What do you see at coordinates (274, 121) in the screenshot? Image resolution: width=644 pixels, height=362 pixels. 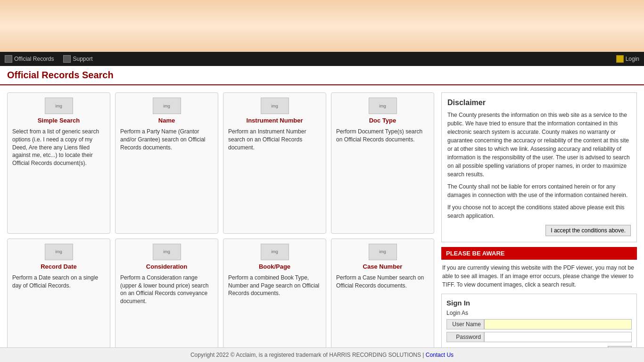 I see `card-instrument-number-title: Instrument Number` at bounding box center [274, 121].